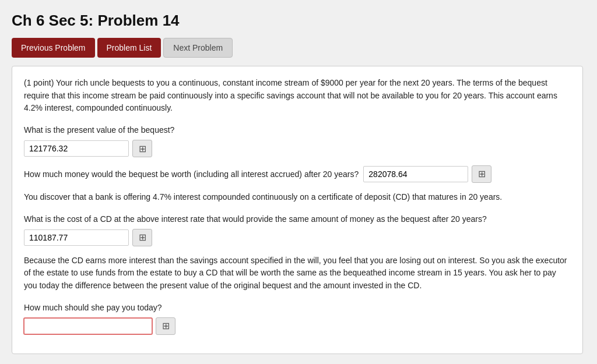 Image resolution: width=597 pixels, height=364 pixels. What do you see at coordinates (166, 326) in the screenshot?
I see `q6-grid-button: ⊞` at bounding box center [166, 326].